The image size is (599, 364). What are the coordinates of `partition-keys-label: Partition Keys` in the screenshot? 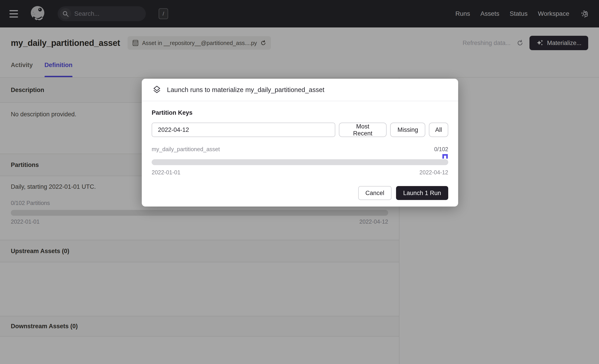 It's located at (300, 113).